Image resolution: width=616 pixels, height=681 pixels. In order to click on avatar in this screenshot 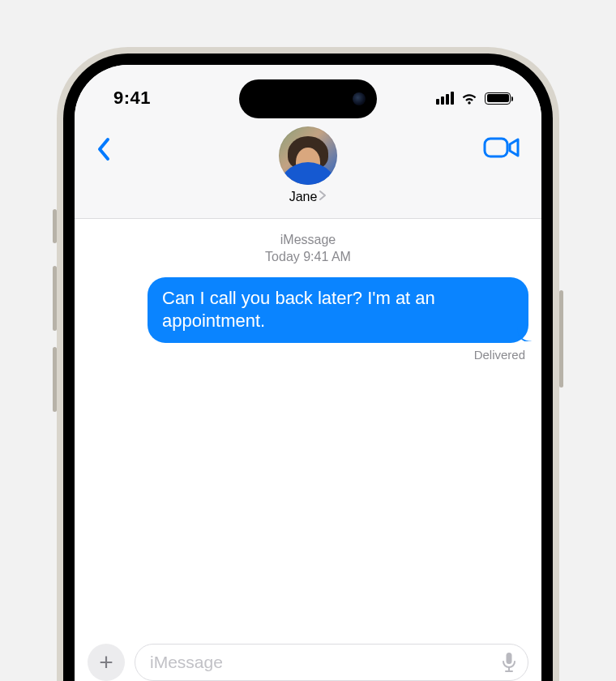, I will do `click(308, 156)`.